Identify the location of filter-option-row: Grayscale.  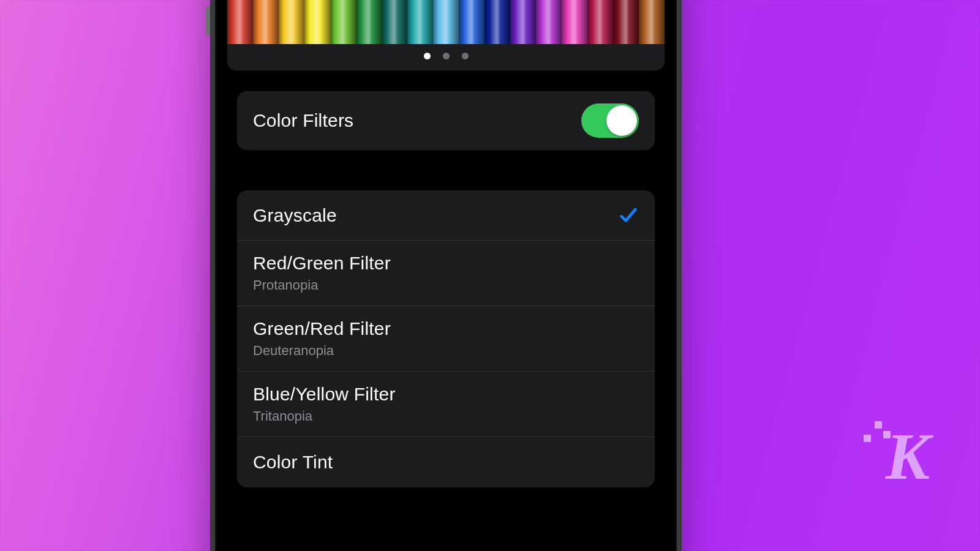
(446, 216).